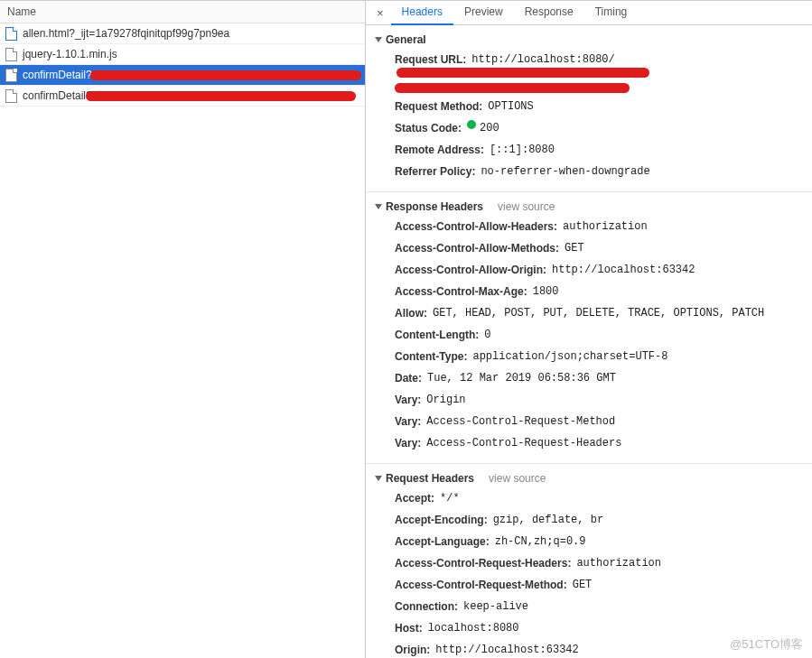 The height and width of the screenshot is (658, 812). Describe the element at coordinates (589, 313) in the screenshot. I see `response-header-row: Allow:GET, HEAD, POST, PUT, DELETE, TRAC…` at that location.